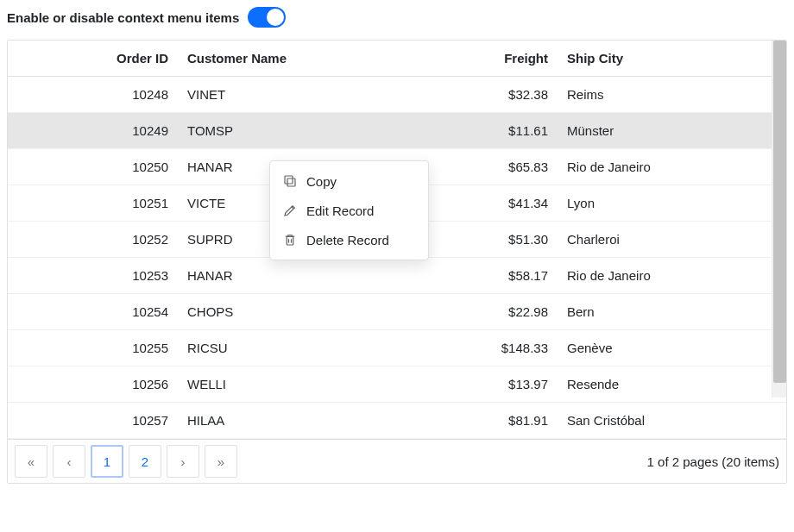 This screenshot has height=532, width=794. What do you see at coordinates (349, 181) in the screenshot?
I see `context-copy: Copy` at bounding box center [349, 181].